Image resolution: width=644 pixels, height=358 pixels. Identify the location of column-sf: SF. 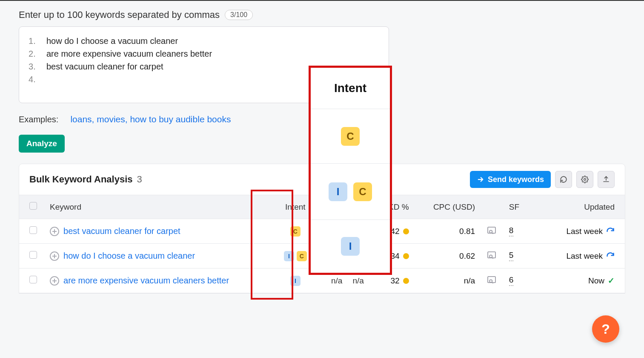
(515, 207).